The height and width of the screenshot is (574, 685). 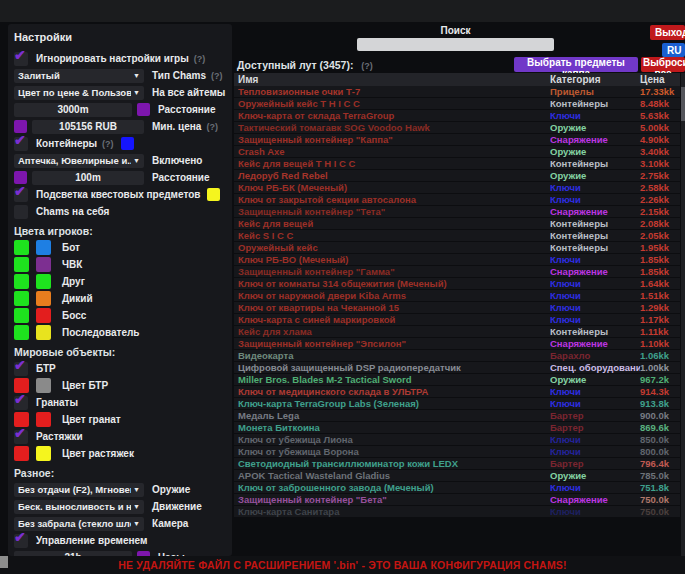 What do you see at coordinates (457, 332) in the screenshot?
I see `table-row: Кейс для хлама Контейнеры 1.11kk` at bounding box center [457, 332].